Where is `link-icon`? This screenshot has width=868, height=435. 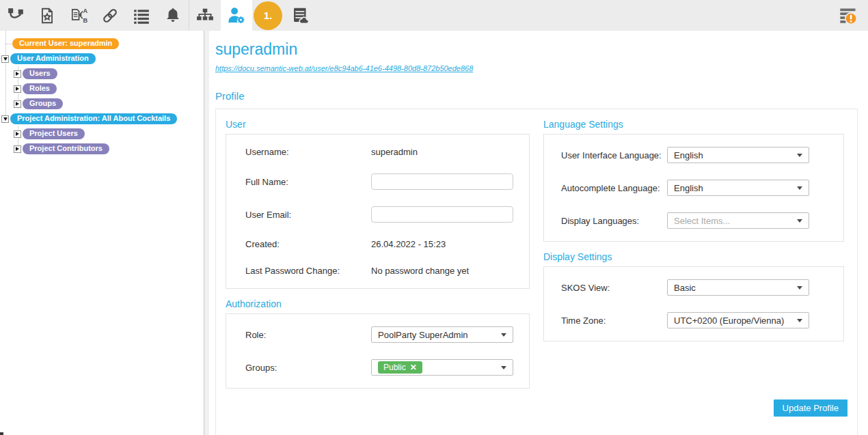
link-icon is located at coordinates (110, 15).